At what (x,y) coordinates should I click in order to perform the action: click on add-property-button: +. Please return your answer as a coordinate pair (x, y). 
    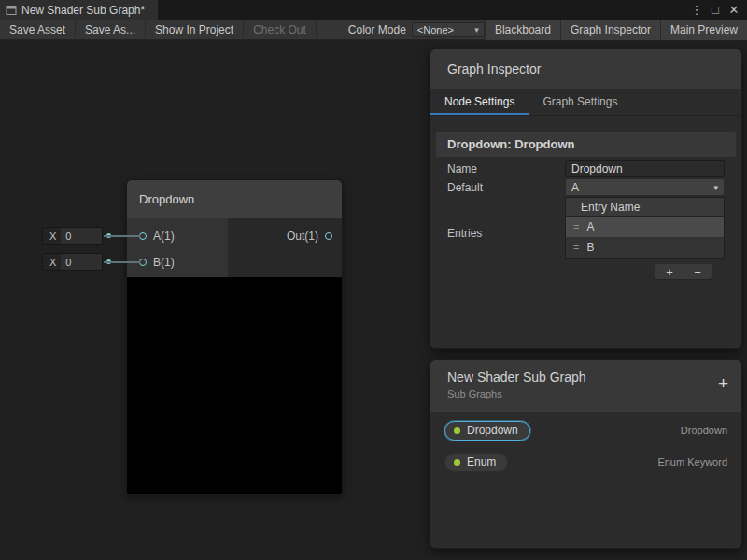
    Looking at the image, I should click on (723, 384).